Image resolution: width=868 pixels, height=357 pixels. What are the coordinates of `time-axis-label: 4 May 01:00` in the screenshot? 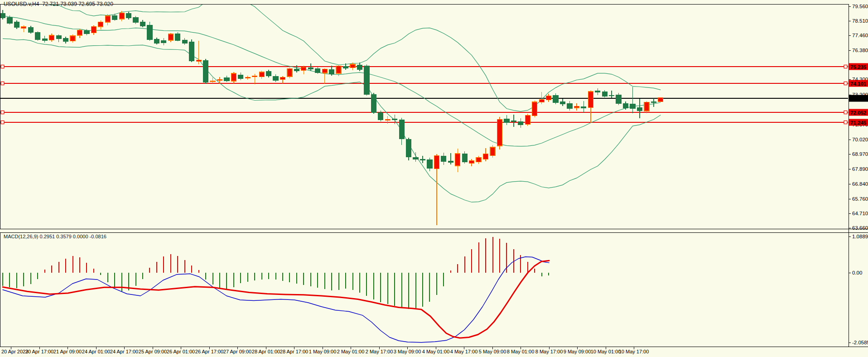 It's located at (436, 352).